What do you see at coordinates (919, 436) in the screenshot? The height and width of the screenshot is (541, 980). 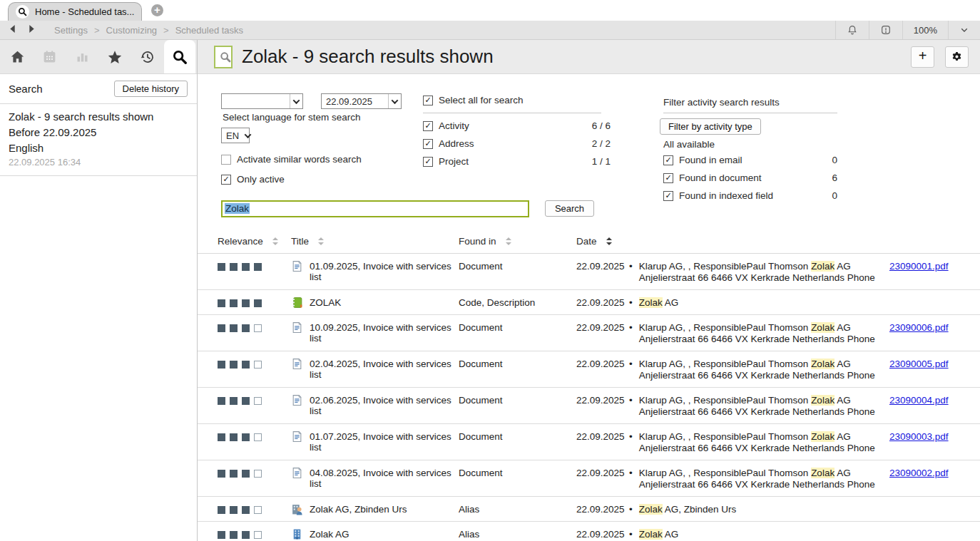 I see `pdf-link: 23090003.pdf` at bounding box center [919, 436].